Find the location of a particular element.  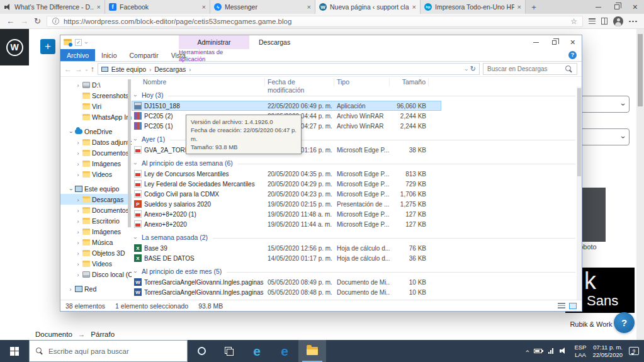

group-header: La semana pasada (2) is located at coordinates (356, 236).